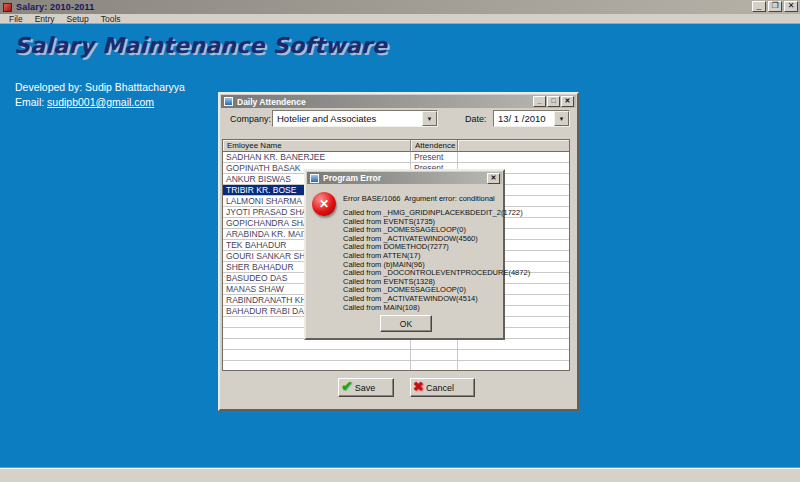 The width and height of the screenshot is (800, 482). What do you see at coordinates (78, 19) in the screenshot?
I see `menu-item-setup: Setup` at bounding box center [78, 19].